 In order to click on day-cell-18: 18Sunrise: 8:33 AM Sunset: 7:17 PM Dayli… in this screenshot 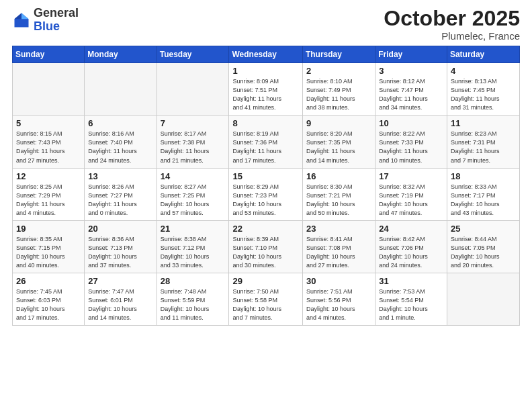, I will do `click(483, 194)`.